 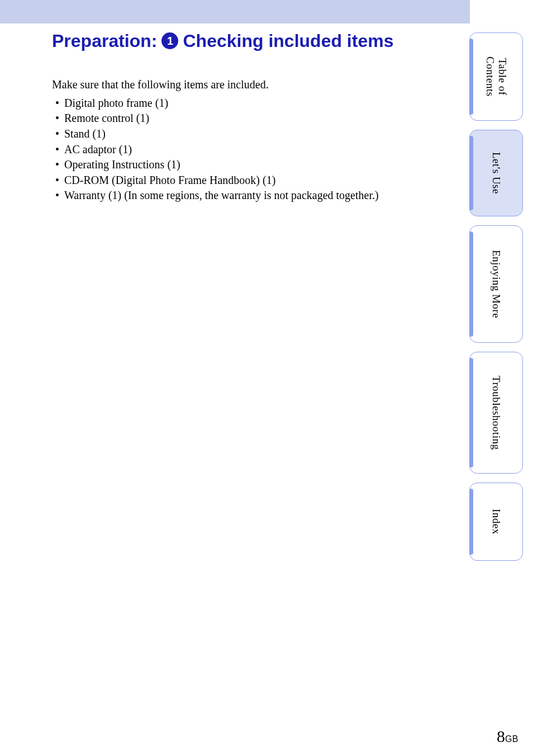 What do you see at coordinates (258, 85) in the screenshot?
I see `intro-text: Make sure that the following items are i…` at bounding box center [258, 85].